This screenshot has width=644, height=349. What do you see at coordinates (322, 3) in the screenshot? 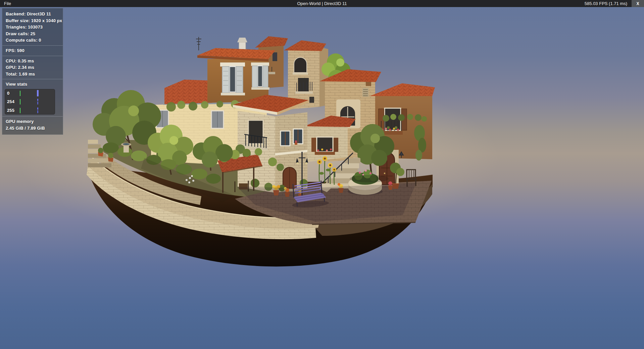
I see `title-bar: File Open-World | Direct3D 11 585.03 FPS…` at bounding box center [322, 3].